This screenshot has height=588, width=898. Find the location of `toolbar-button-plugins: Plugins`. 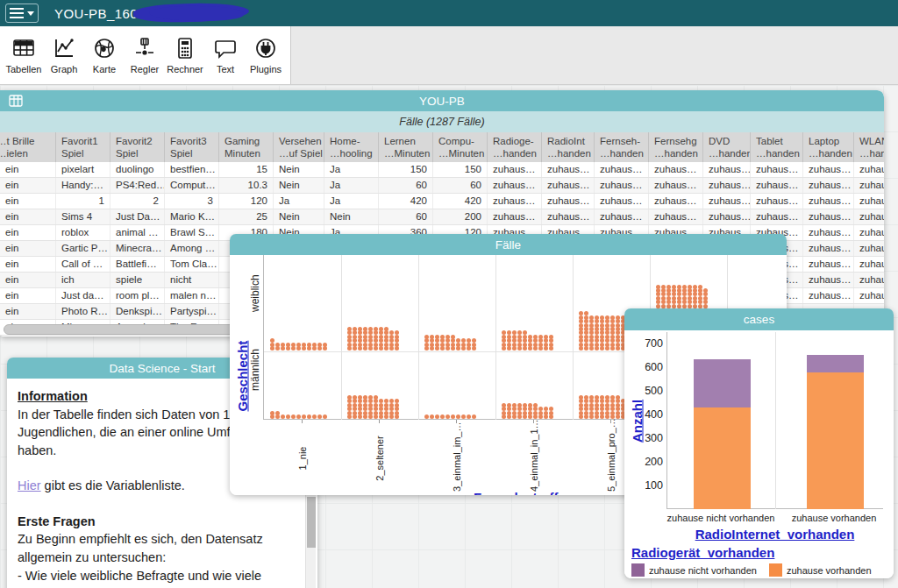

toolbar-button-plugins: Plugins is located at coordinates (266, 56).